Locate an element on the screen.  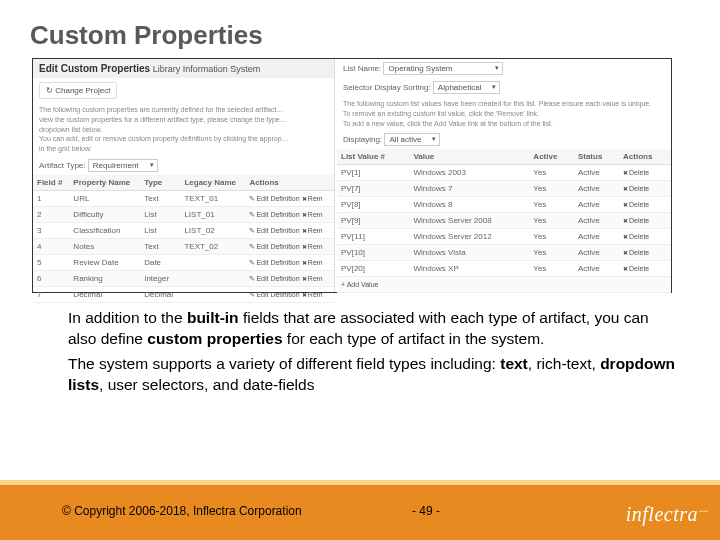
table-row: 4NotesTextTEXT_02Edit Definition Rem is located at coordinates (184, 246).